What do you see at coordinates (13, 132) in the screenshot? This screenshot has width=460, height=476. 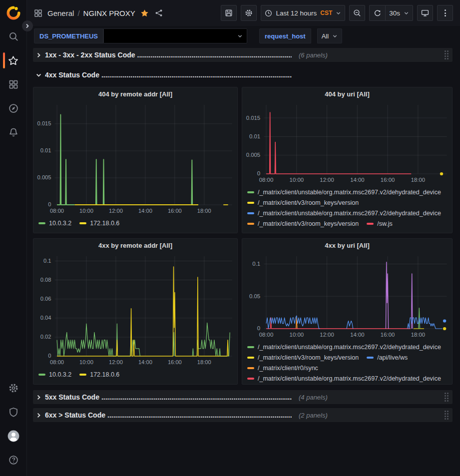 I see `bell-icon` at bounding box center [13, 132].